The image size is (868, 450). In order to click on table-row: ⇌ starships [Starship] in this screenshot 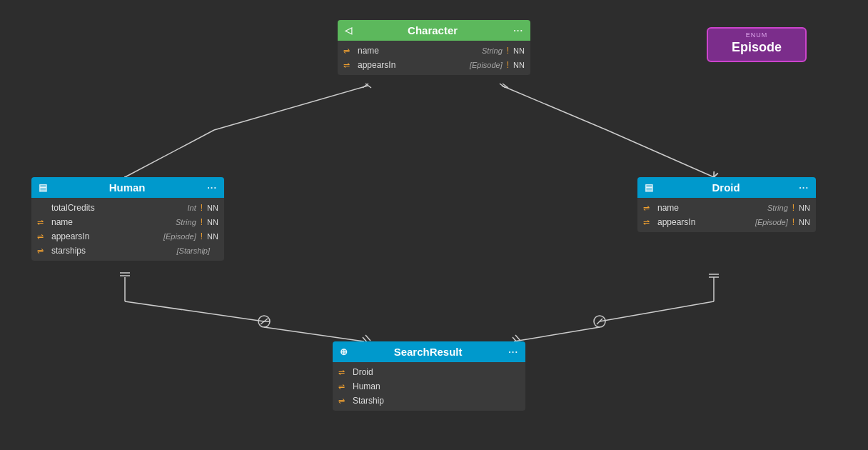, I will do `click(128, 251)`.